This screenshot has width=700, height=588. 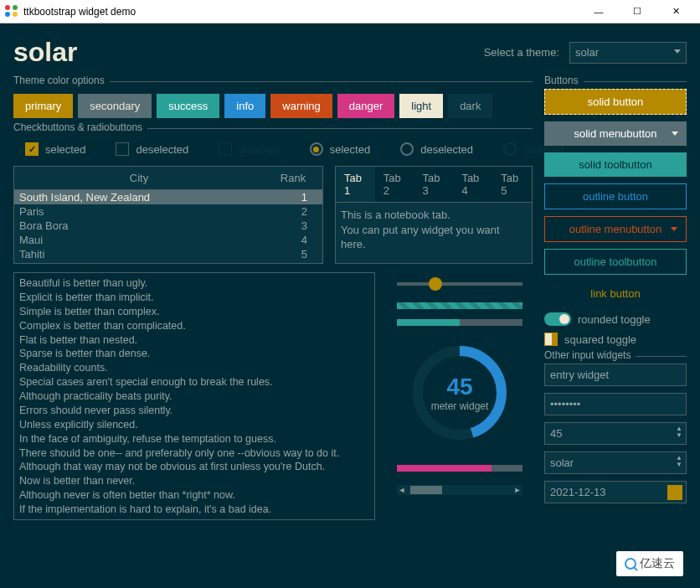 What do you see at coordinates (188, 106) in the screenshot?
I see `success-button: success` at bounding box center [188, 106].